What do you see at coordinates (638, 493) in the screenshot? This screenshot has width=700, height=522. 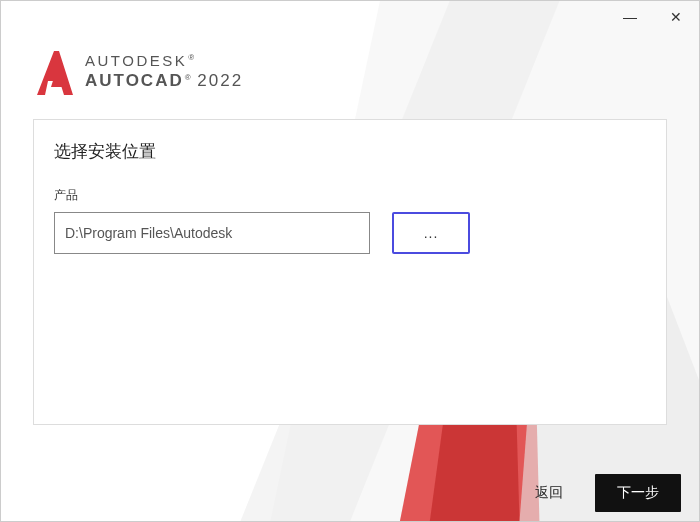 I see `next-button: 下一步` at bounding box center [638, 493].